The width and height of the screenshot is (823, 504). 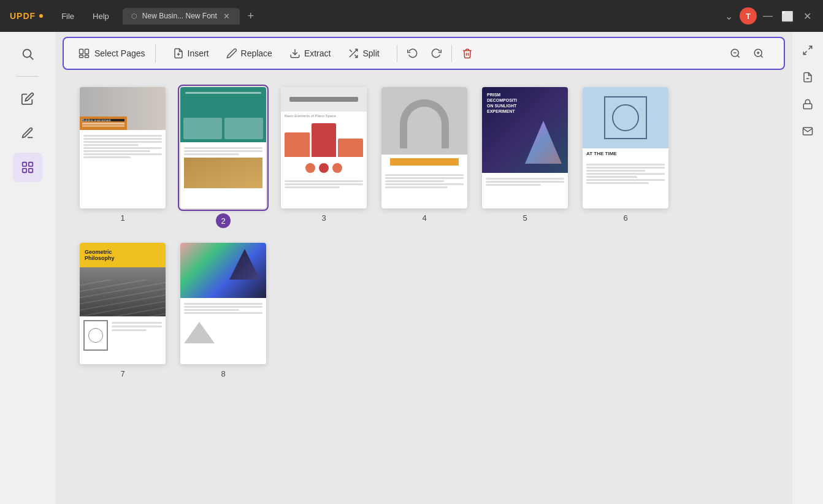 I want to click on thumb-inner-5: PRISMDECOMPOSITION SUNLIGHTEXPERIMENT, so click(x=525, y=148).